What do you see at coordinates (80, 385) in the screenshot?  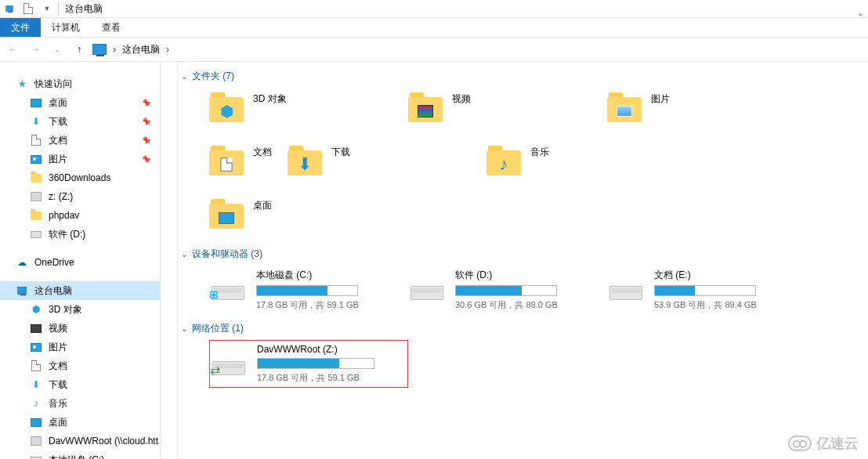 I see `sidebar-item-downloads-2: ⬇下载` at bounding box center [80, 385].